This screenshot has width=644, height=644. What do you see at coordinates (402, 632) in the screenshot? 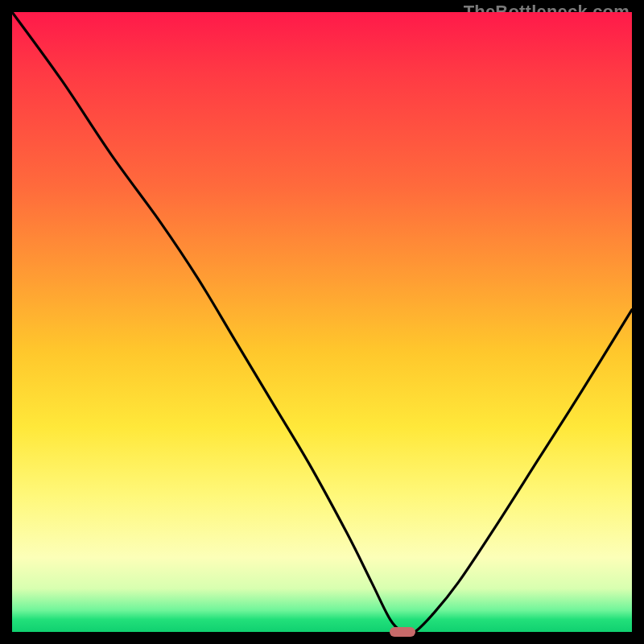
I see `optimal-point-marker` at bounding box center [402, 632].